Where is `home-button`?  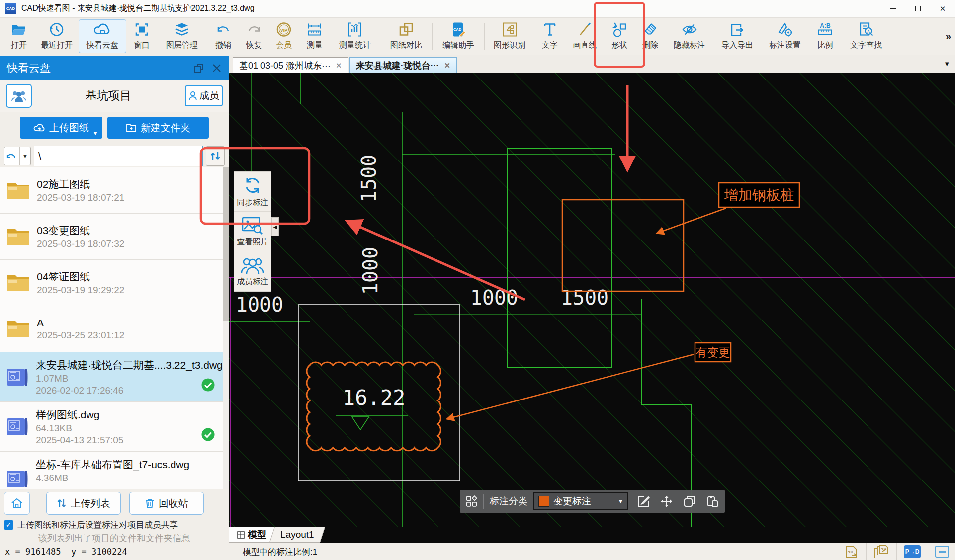 home-button is located at coordinates (17, 503).